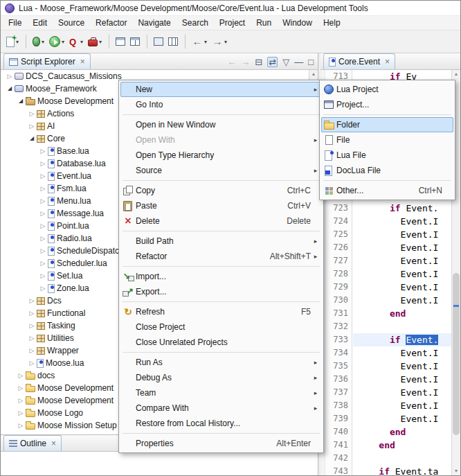 The width and height of the screenshot is (461, 476). What do you see at coordinates (339, 418) in the screenshot?
I see `line-number: 739` at bounding box center [339, 418].